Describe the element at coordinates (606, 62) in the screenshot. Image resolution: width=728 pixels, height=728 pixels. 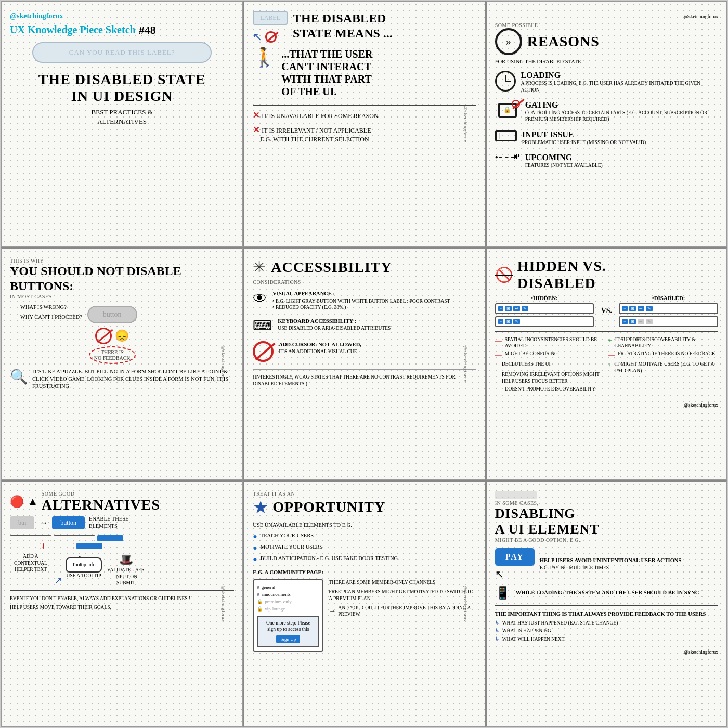
I see `reasons-subtitle: FOR USING THE DISABLED STATE` at that location.